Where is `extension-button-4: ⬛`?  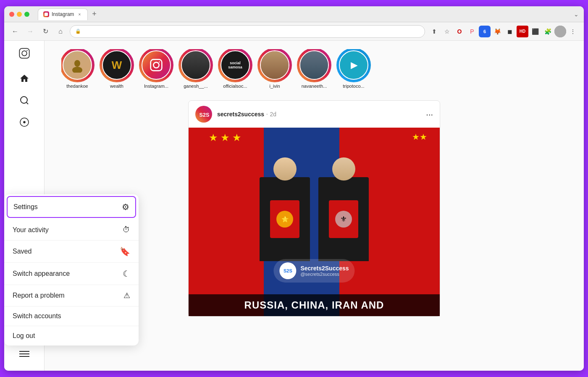
extension-button-4: ⬛ is located at coordinates (535, 31).